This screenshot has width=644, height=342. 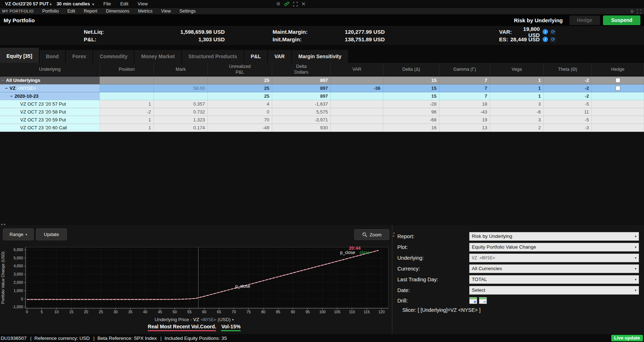 What do you see at coordinates (433, 236) in the screenshot?
I see `field-label: Report:` at bounding box center [433, 236].